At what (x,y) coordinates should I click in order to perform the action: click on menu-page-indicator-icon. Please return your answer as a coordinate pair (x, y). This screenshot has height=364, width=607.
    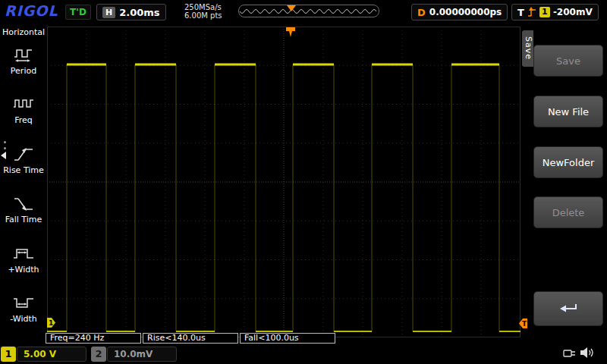
    Looking at the image, I should click on (3, 155).